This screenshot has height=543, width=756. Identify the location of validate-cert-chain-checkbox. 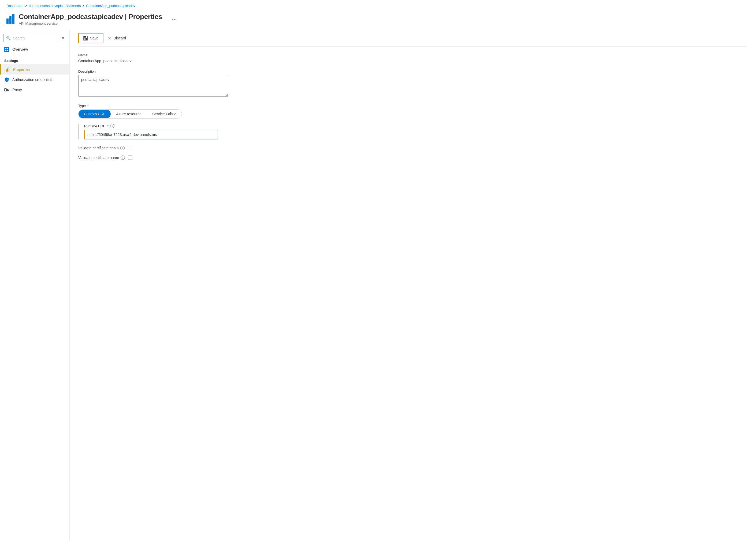
(130, 148).